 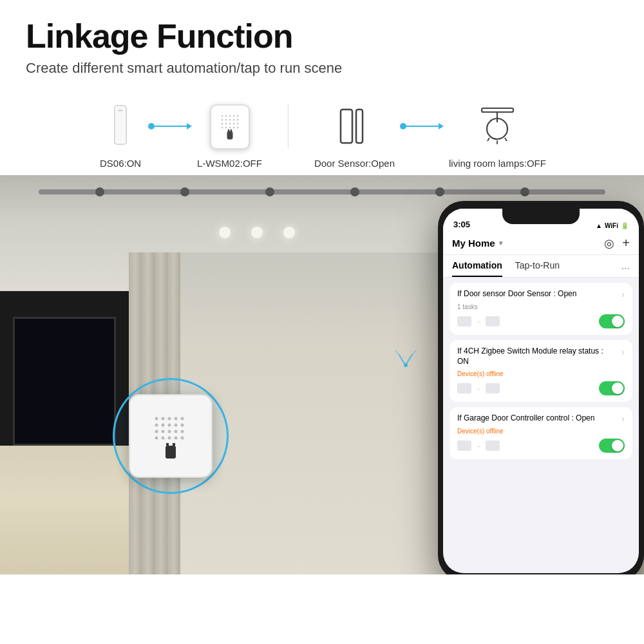 What do you see at coordinates (612, 388) in the screenshot?
I see `auto-item-2-toggle` at bounding box center [612, 388].